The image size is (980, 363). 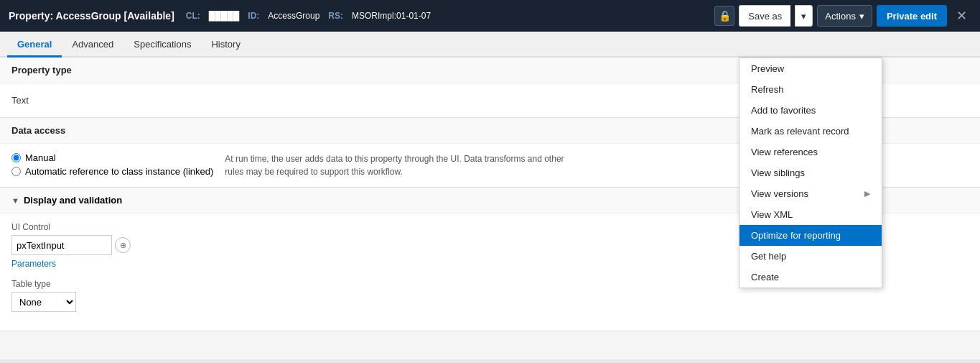 What do you see at coordinates (724, 16) in the screenshot?
I see `lock-icon: 🔒` at bounding box center [724, 16].